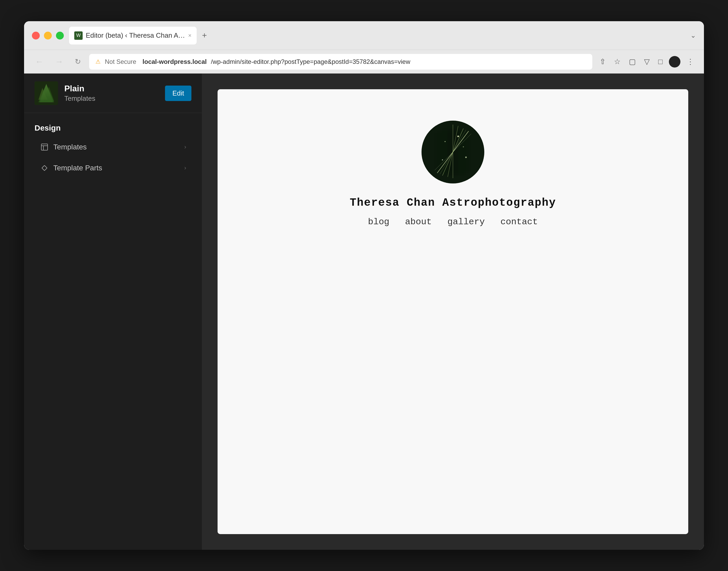 Image resolution: width=728 pixels, height=571 pixels. Describe the element at coordinates (690, 62) in the screenshot. I see `more-options-icon: ⋮` at that location.